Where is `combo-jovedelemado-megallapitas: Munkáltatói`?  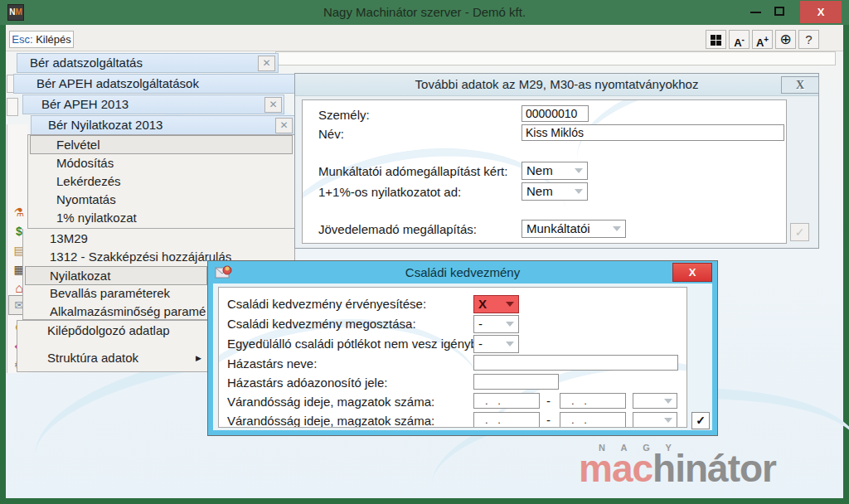
combo-jovedelemado-megallapitas: Munkáltatói is located at coordinates (574, 229).